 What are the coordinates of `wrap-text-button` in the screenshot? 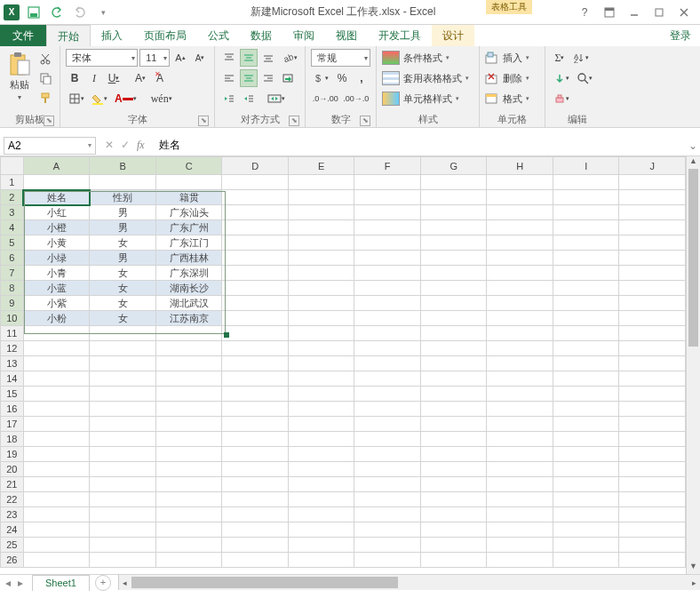 It's located at (288, 78).